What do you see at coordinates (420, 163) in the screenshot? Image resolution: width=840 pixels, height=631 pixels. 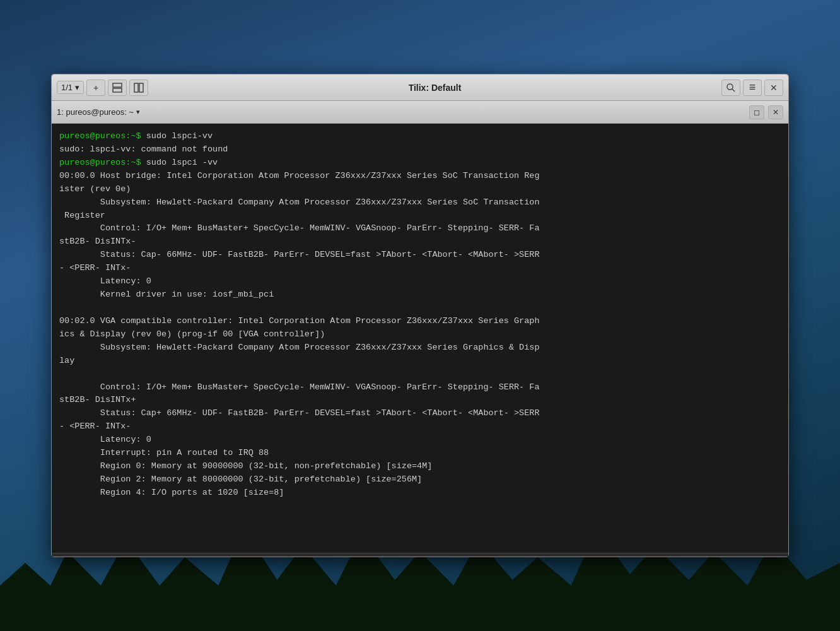 I see `terminal-line-3: pureos@pureos:~$ sudo lspci -vv` at bounding box center [420, 163].